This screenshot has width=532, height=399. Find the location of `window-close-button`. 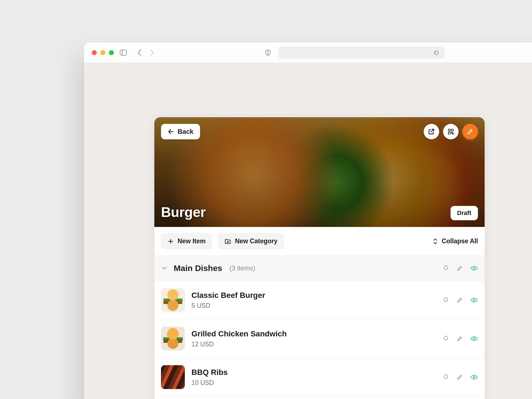

window-close-button is located at coordinates (94, 53).